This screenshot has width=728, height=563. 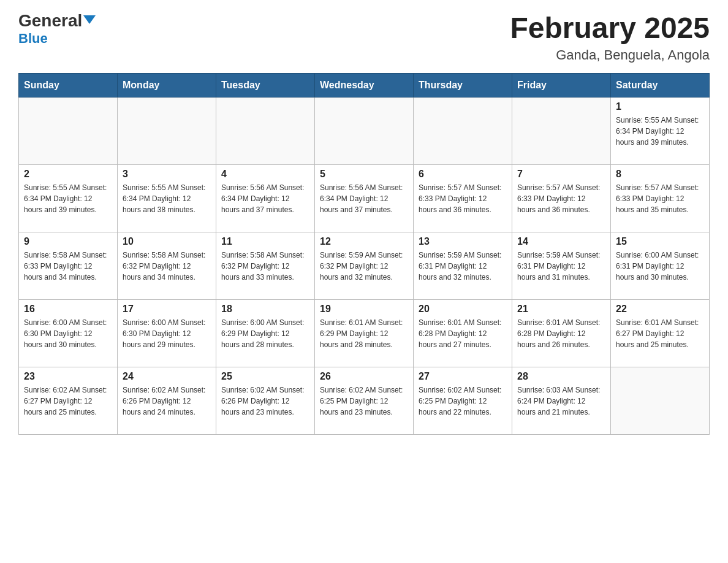 I want to click on day-number: 14, so click(x=561, y=242).